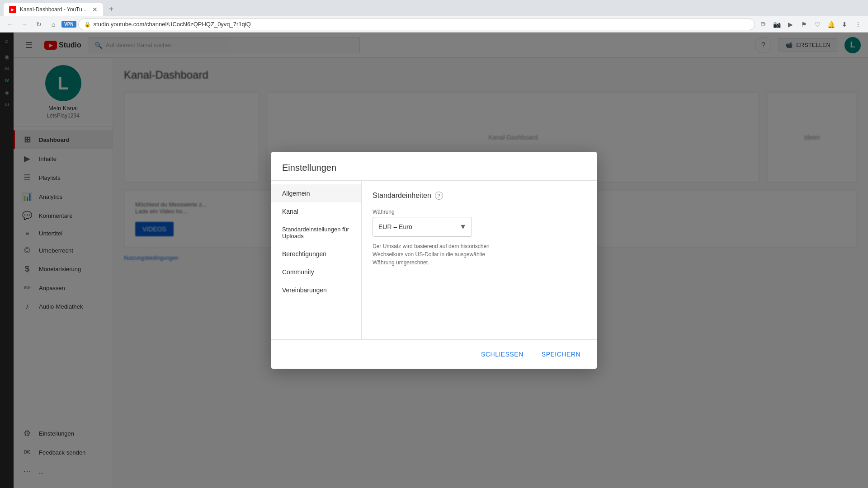  Describe the element at coordinates (316, 254) in the screenshot. I see `modal-nav-berechtigungen: Berechtigungen` at that location.